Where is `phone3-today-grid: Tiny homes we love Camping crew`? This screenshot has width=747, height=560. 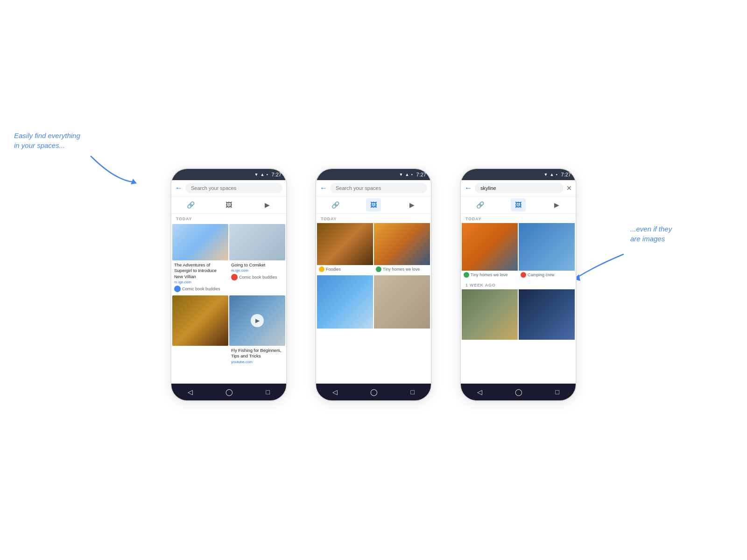 phone3-today-grid: Tiny homes we love Camping crew is located at coordinates (518, 252).